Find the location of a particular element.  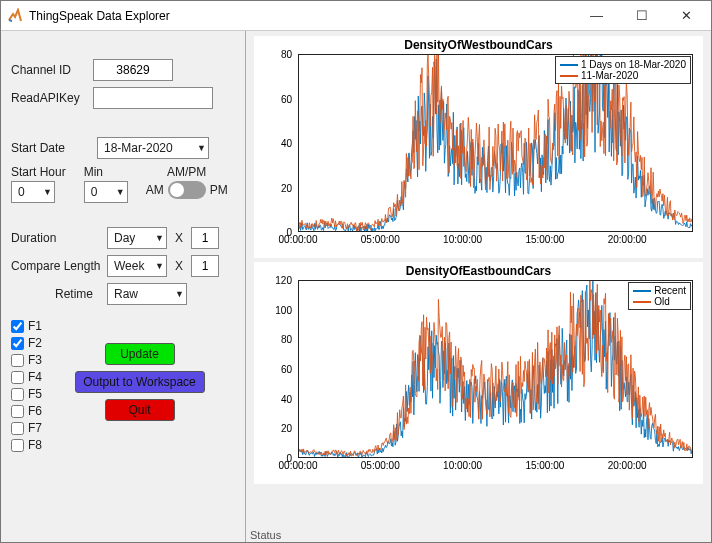

legend-label: Old is located at coordinates (662, 302).